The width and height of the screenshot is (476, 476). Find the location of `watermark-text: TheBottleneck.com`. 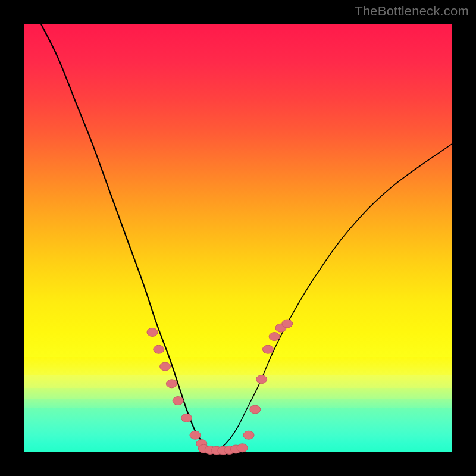

watermark-text: TheBottleneck.com is located at coordinates (412, 11).